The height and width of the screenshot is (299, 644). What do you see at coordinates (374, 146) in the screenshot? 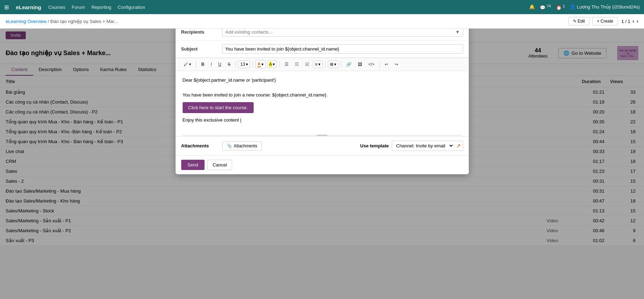
I see `template-label: Use template` at bounding box center [374, 146].